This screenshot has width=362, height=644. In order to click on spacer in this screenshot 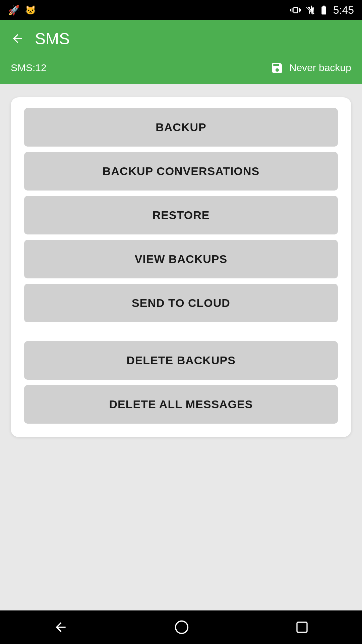, I will do `click(181, 332)`.